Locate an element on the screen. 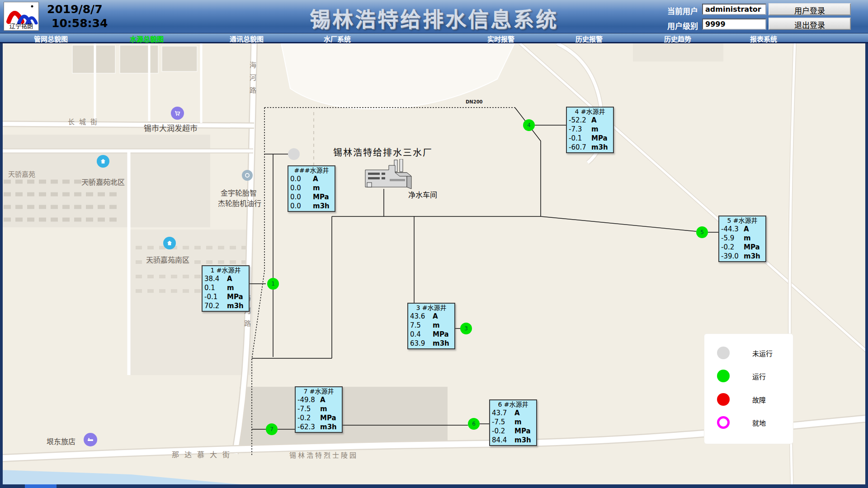  well-flow: -62.3 is located at coordinates (309, 427).